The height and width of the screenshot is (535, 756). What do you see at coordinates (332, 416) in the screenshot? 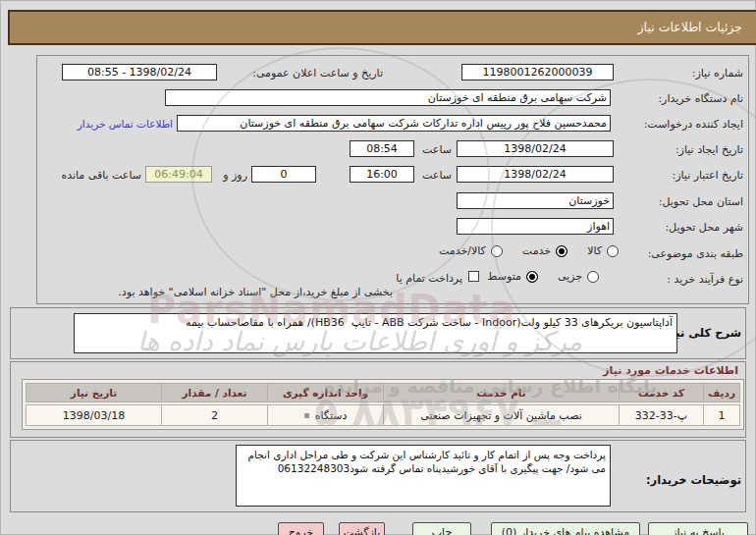
I see `cell-unit-text: دستگاه` at bounding box center [332, 416].